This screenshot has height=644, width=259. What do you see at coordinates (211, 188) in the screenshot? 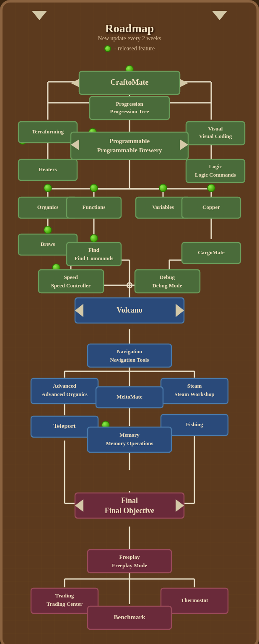
I see `released-dot-copper` at bounding box center [211, 188].